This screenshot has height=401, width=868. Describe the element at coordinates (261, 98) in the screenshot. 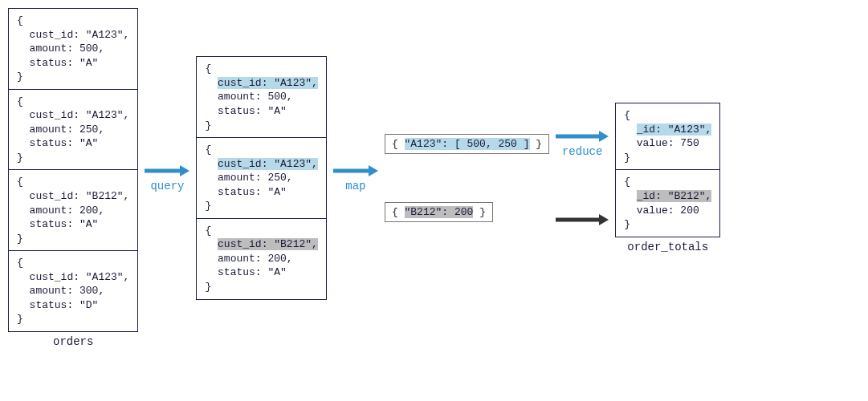

I see `queried-doc: { cust_id: "A123", amount: 500, status: …` at that location.